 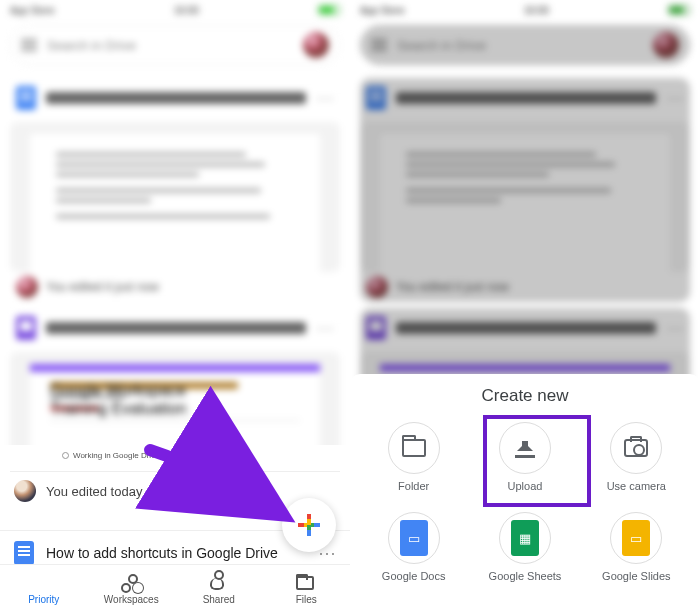 I want to click on sheet-heading: Create new, so click(x=525, y=392).